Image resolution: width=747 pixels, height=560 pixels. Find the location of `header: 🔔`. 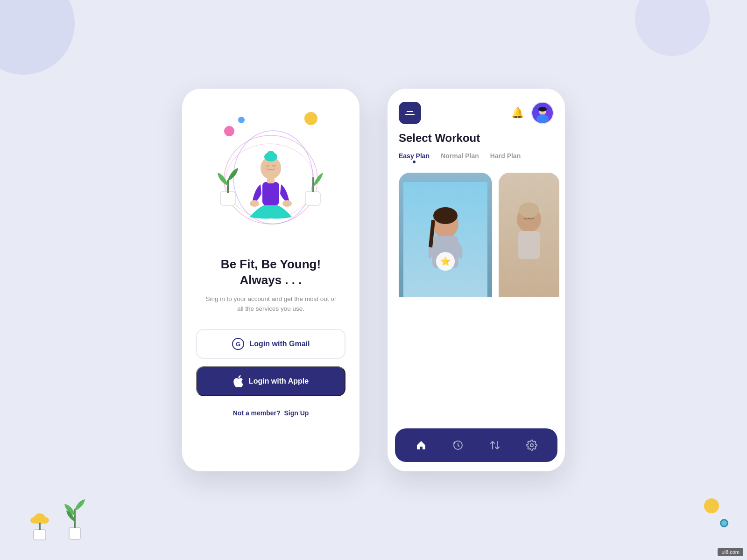

header: 🔔 is located at coordinates (476, 110).